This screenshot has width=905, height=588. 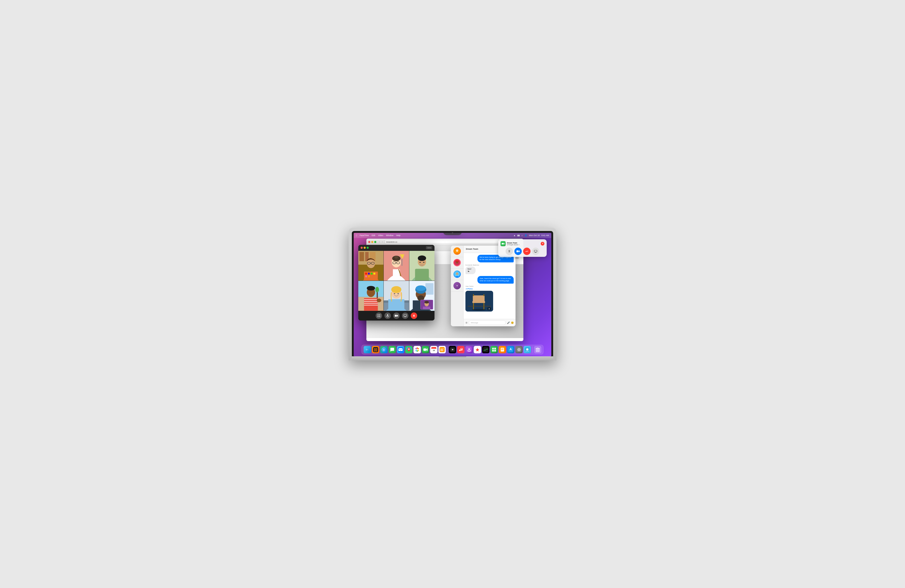 I want to click on tv-icon, so click(x=452, y=350).